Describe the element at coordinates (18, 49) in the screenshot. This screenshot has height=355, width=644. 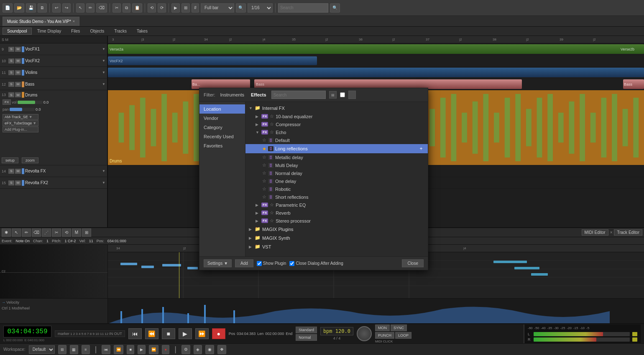
I see `mute-btn-9: M` at that location.